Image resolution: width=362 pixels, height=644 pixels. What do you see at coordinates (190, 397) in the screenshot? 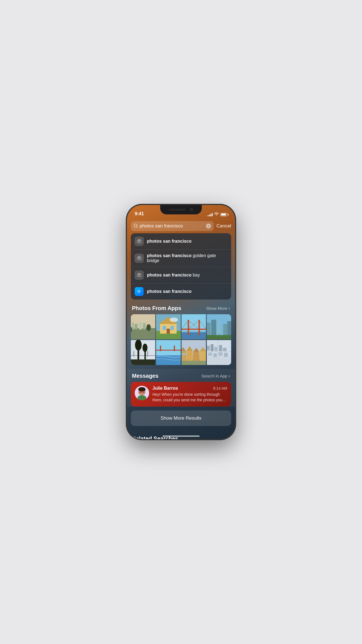
I see `message-preview: Hey! When you're done sorting through th…` at bounding box center [190, 397].